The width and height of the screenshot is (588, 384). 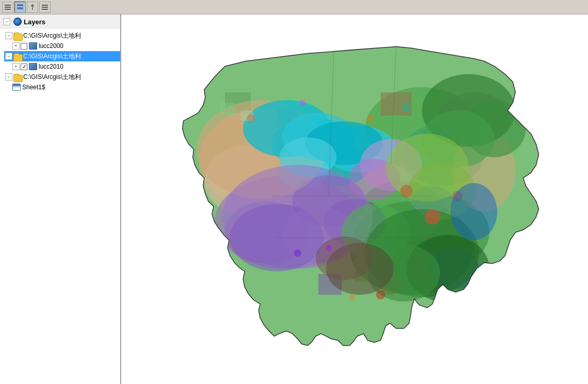 I want to click on toc-body: − C:\GIS\Arcgis\土地利 + lucc2000 − C:\GIS\…, so click(x=60, y=61).